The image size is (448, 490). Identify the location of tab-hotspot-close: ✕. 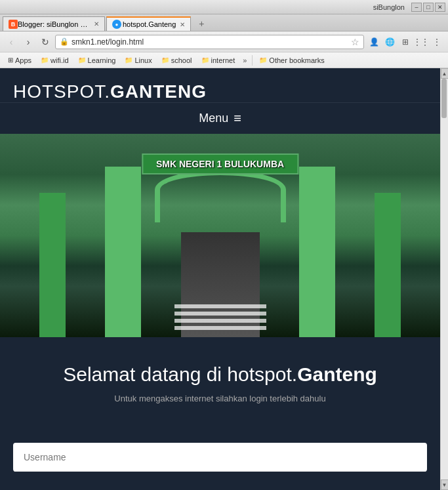
(182, 25).